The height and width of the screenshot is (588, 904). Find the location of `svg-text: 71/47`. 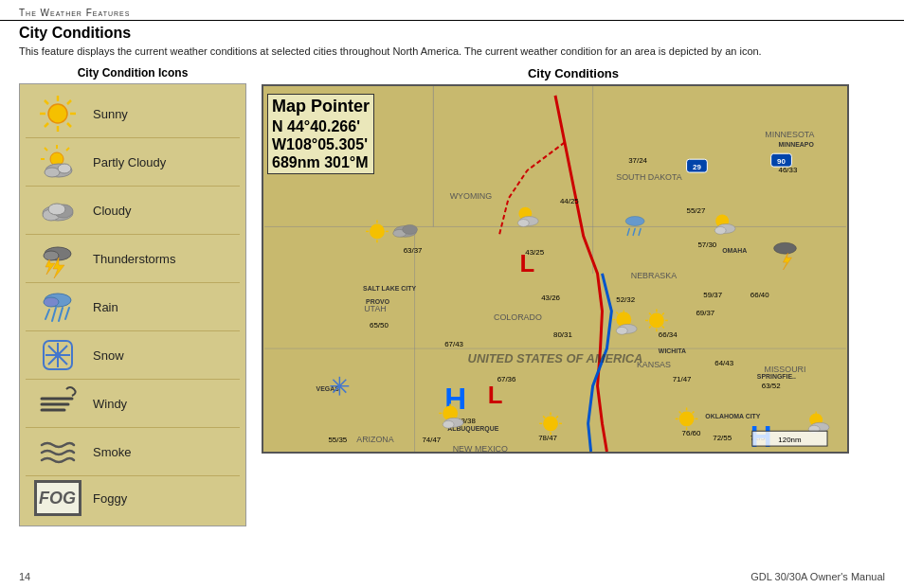

svg-text: 71/47 is located at coordinates (682, 379).